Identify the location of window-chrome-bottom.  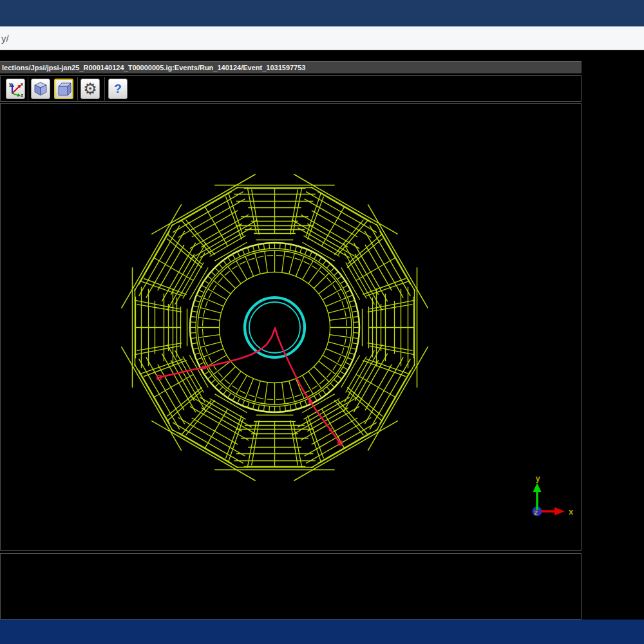
(322, 632).